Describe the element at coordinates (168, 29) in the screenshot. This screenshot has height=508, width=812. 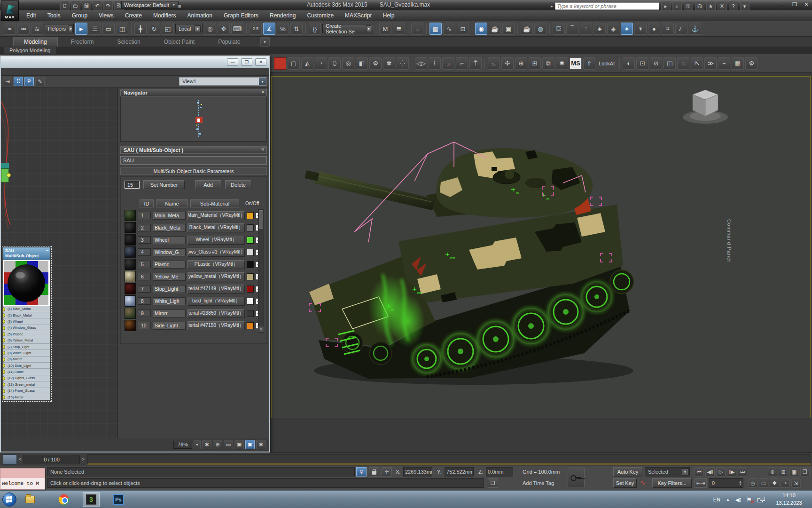
I see `select-and-scale-icon: ◱` at that location.